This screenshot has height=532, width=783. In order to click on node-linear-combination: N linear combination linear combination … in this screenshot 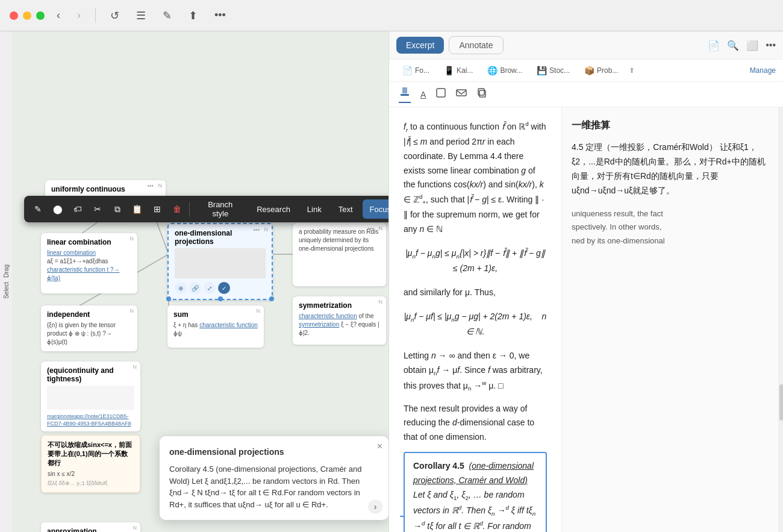, I will do `click(89, 263)`.